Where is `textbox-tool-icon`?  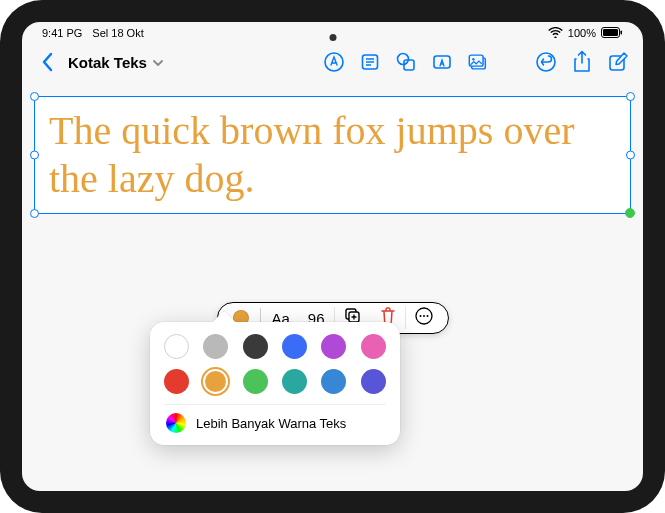 textbox-tool-icon is located at coordinates (442, 62).